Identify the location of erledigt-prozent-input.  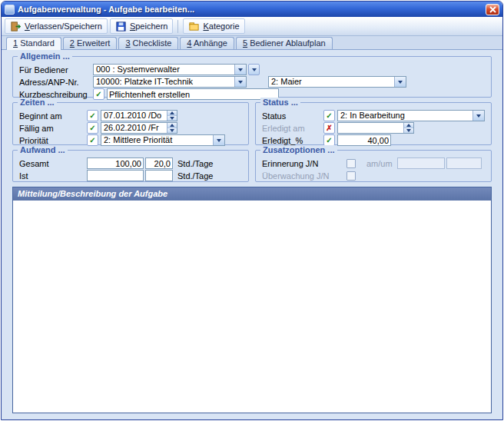
(364, 140).